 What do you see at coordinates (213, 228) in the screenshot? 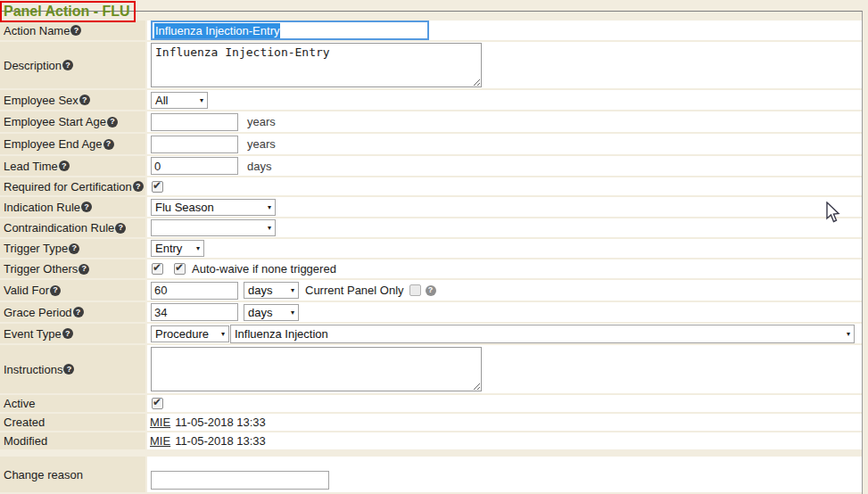
I see `contraindication-rule-select: ▾` at bounding box center [213, 228].